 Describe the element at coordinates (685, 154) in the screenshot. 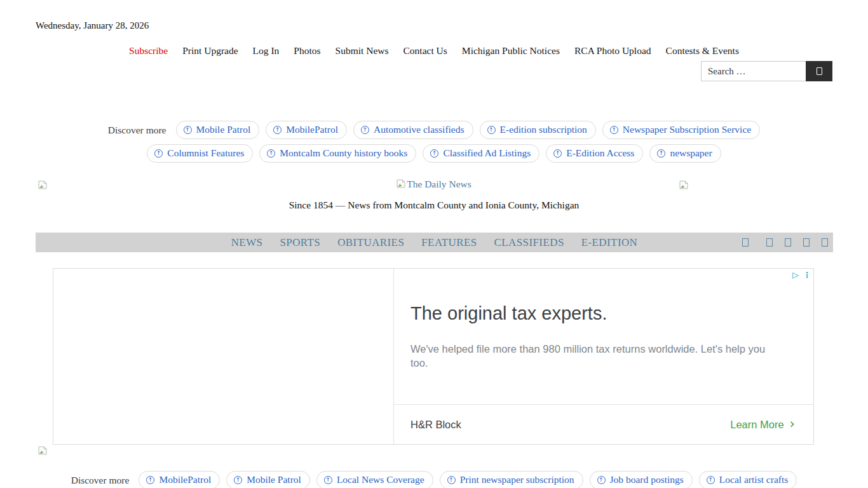

I see `chip-newspaper: ↑newspaper` at that location.